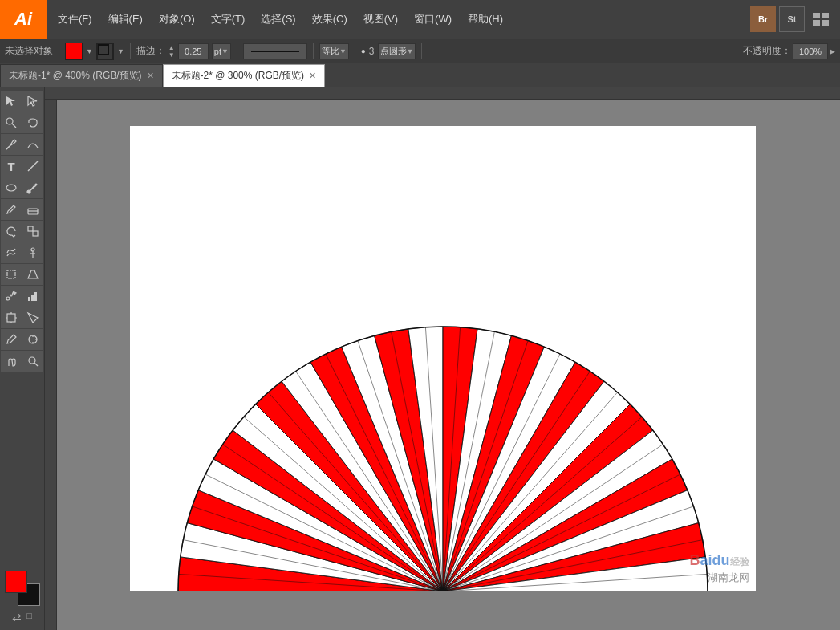 The image size is (840, 630). Describe the element at coordinates (11, 339) in the screenshot. I see `eyedropper-tool` at that location.